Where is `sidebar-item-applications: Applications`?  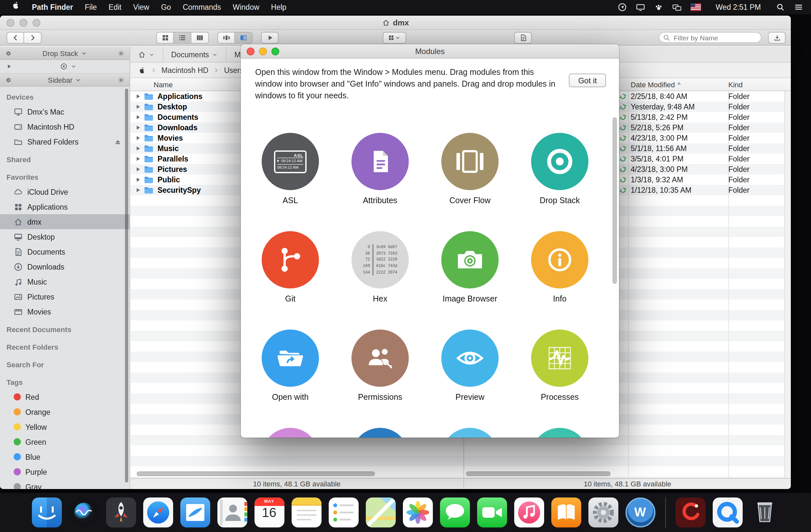 sidebar-item-applications: Applications is located at coordinates (65, 207).